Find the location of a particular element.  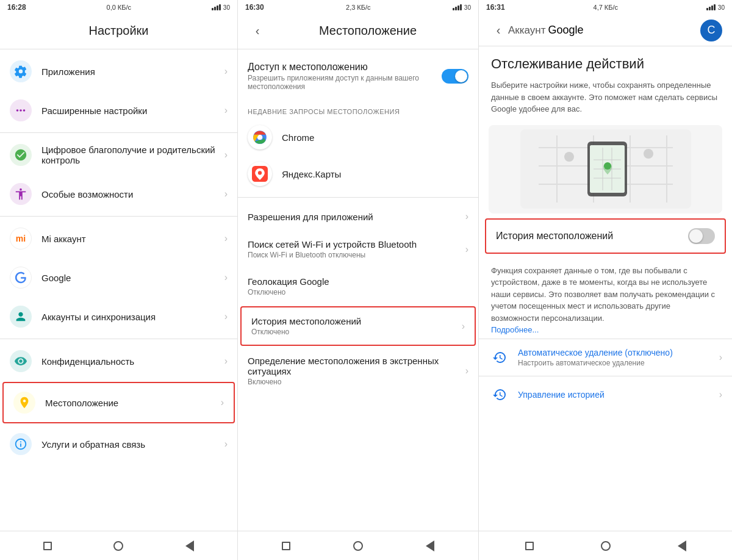

auto-delete-subtitle: Настроить автоматическое удаление is located at coordinates (619, 363).